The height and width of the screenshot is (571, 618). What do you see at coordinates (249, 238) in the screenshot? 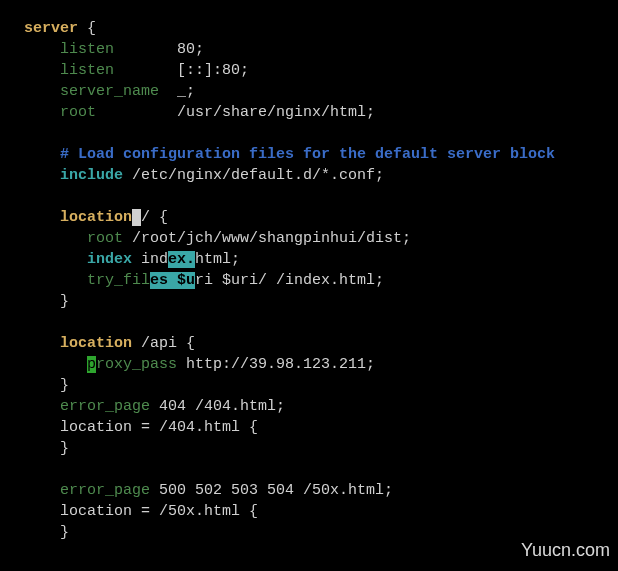
I see `line-loc-root: root /root/jch/www/shangpinhui/dist;` at bounding box center [249, 238].